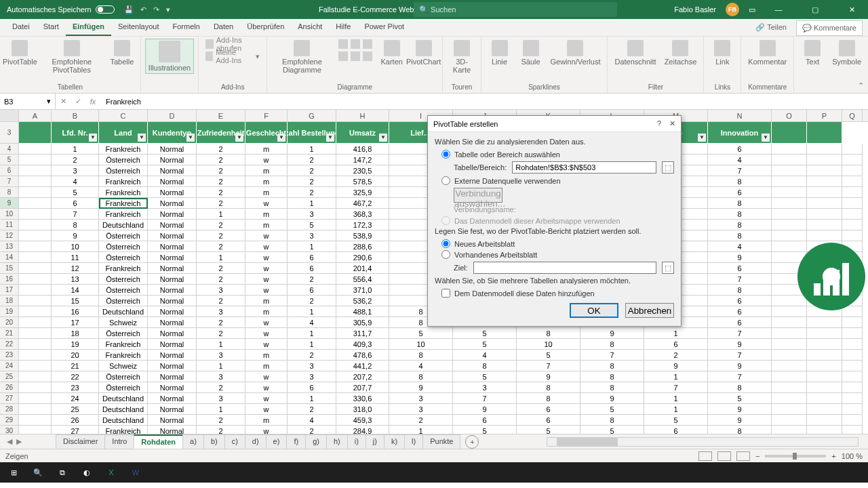 The height and width of the screenshot is (488, 868). What do you see at coordinates (129, 9) in the screenshot?
I see `save-icon: 💾` at bounding box center [129, 9].